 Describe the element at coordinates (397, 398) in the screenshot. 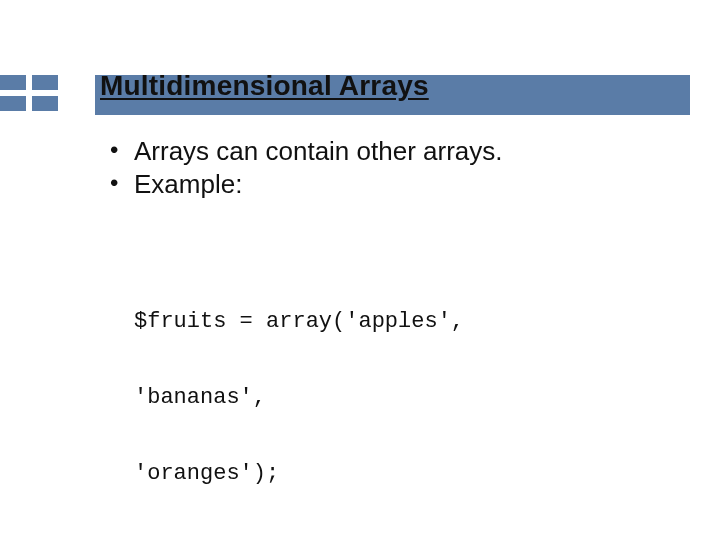

I see `code-line: 'bananas',` at that location.